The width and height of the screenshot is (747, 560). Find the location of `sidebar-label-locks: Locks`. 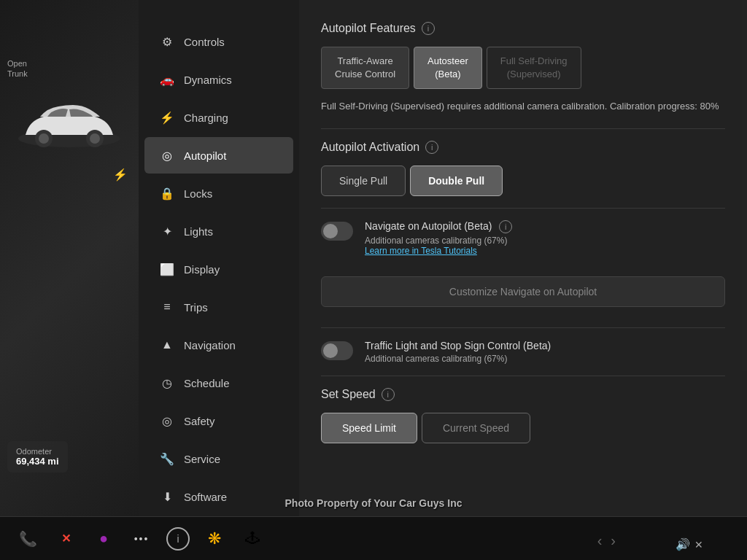

sidebar-label-locks: Locks is located at coordinates (198, 194).